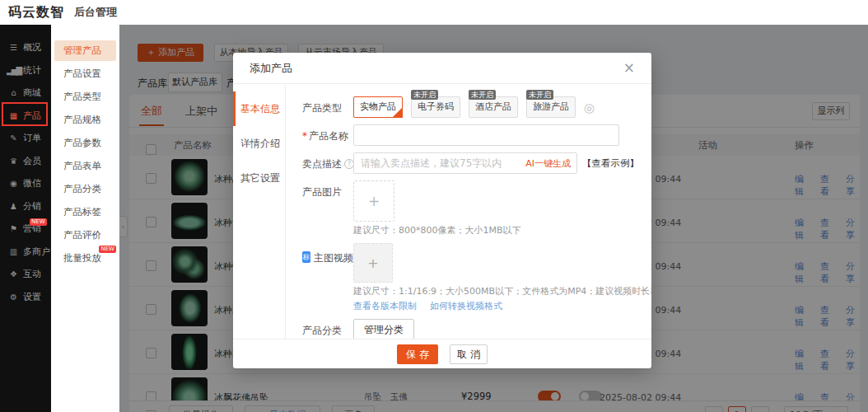  What do you see at coordinates (486, 135) in the screenshot?
I see `product-name-input` at bounding box center [486, 135].